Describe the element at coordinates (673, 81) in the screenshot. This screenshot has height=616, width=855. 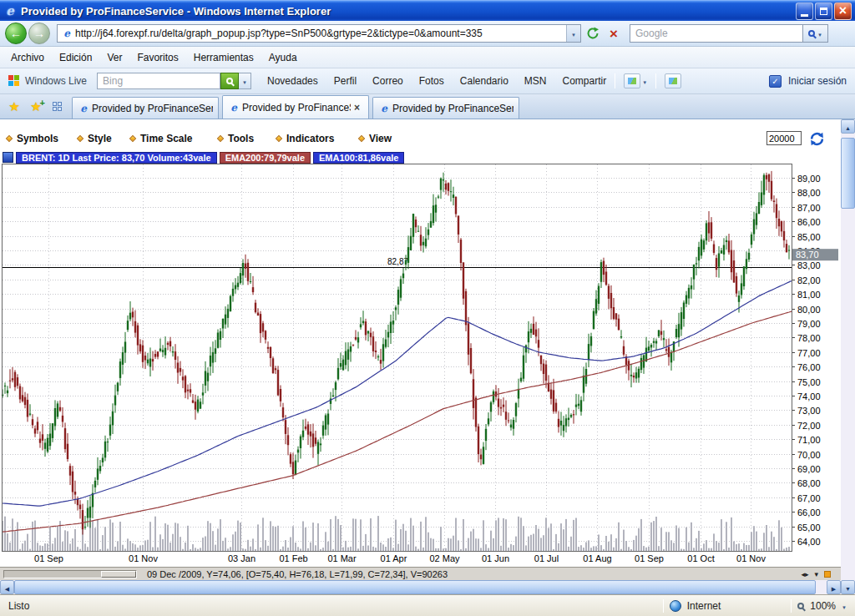
I see `live-extras-tool-button` at that location.